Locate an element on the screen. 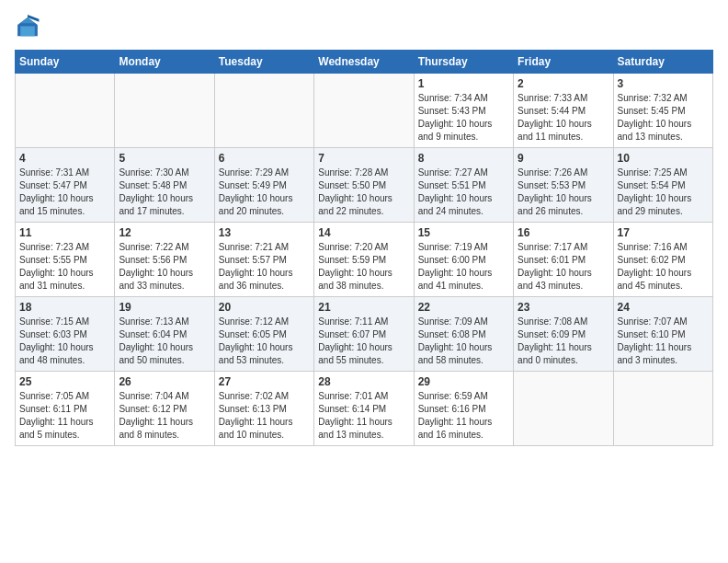  calendar-cell: 22Sunrise: 7:09 AM Sunset: 6:08 PM Dayli… is located at coordinates (463, 335).